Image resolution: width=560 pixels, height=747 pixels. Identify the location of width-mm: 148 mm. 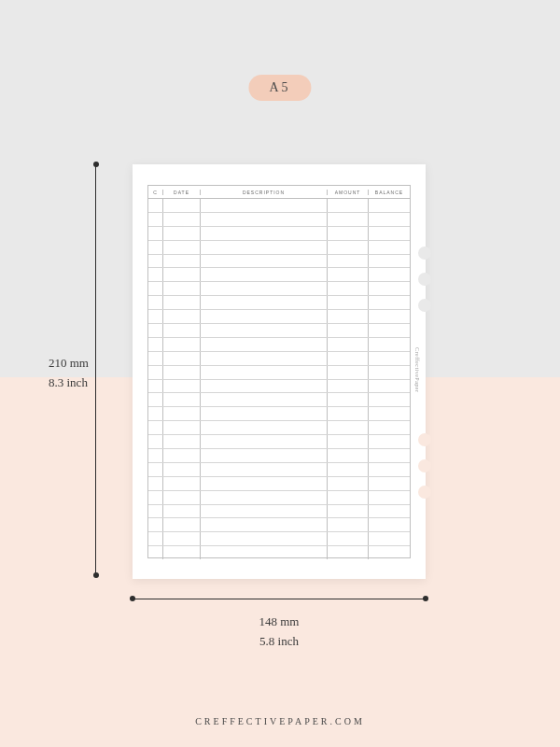
(279, 622).